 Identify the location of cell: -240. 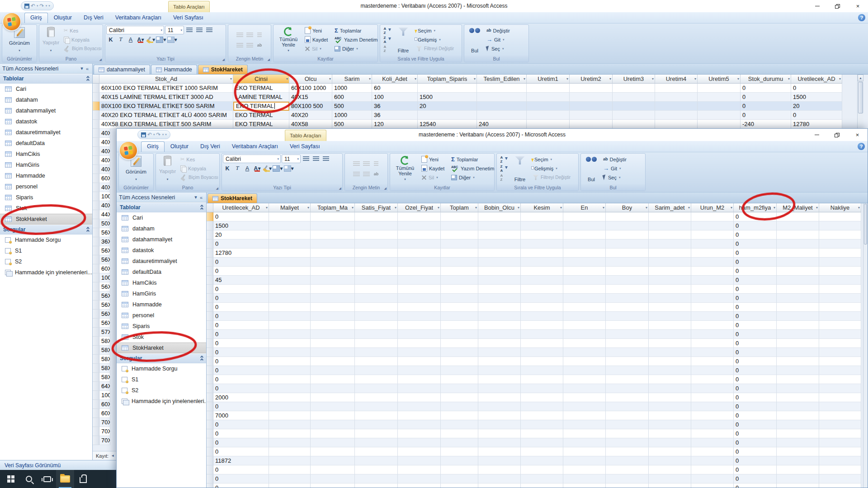
(766, 124).